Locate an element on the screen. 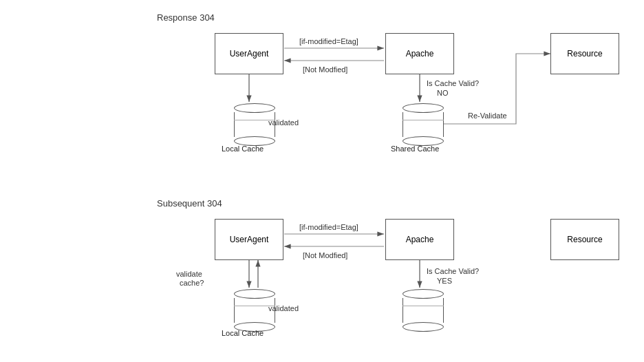 Image resolution: width=644 pixels, height=362 pixels. top-title: Response 304 is located at coordinates (186, 18).